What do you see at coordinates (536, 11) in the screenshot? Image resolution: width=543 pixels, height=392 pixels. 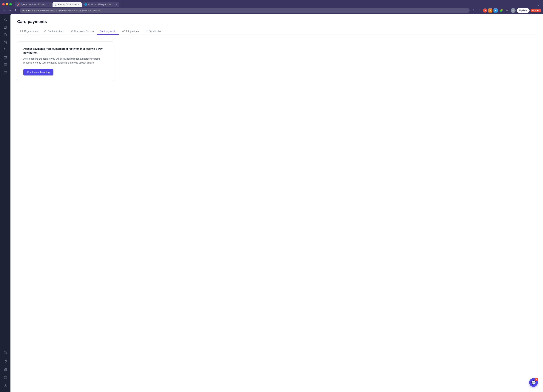 I see `local-badge: LOCAL` at bounding box center [536, 11].